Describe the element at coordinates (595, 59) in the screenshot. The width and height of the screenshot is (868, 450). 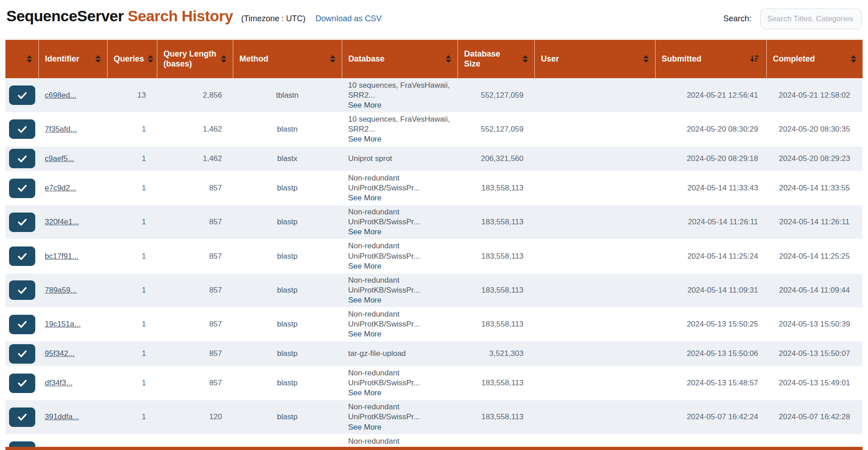
I see `col-header-user: User` at that location.